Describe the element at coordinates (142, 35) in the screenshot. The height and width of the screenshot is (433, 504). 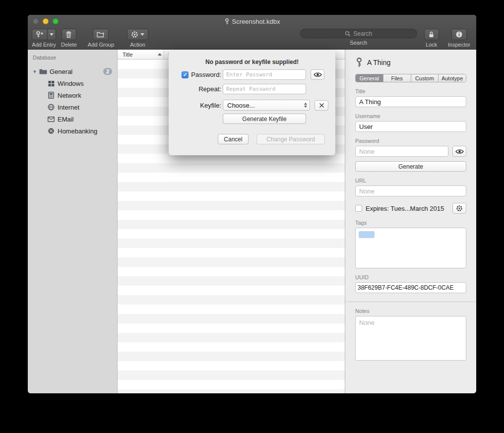
I see `chevron-down-icon` at that location.